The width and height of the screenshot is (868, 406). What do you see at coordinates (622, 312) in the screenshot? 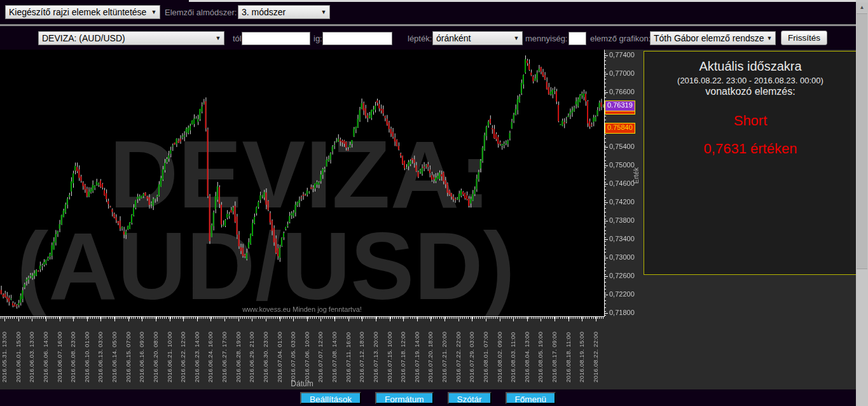
I see `y-tick-label: 0,71800` at bounding box center [622, 312].